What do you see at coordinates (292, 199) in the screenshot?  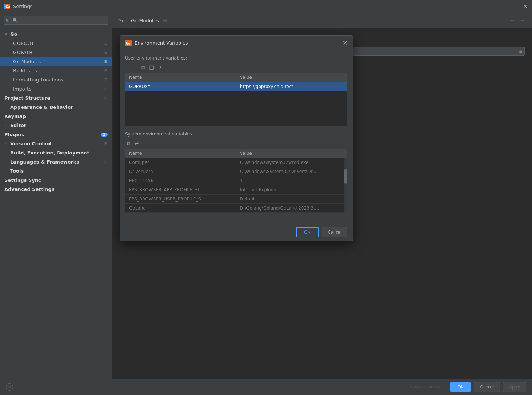 I see `sys-value-cell: Default` at bounding box center [292, 199].